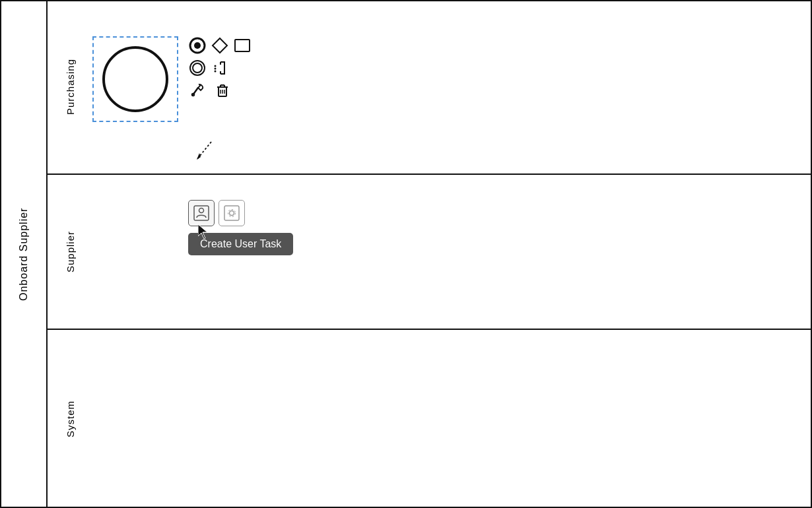 The width and height of the screenshot is (812, 508). Describe the element at coordinates (222, 90) in the screenshot. I see `trash-icon` at that location.